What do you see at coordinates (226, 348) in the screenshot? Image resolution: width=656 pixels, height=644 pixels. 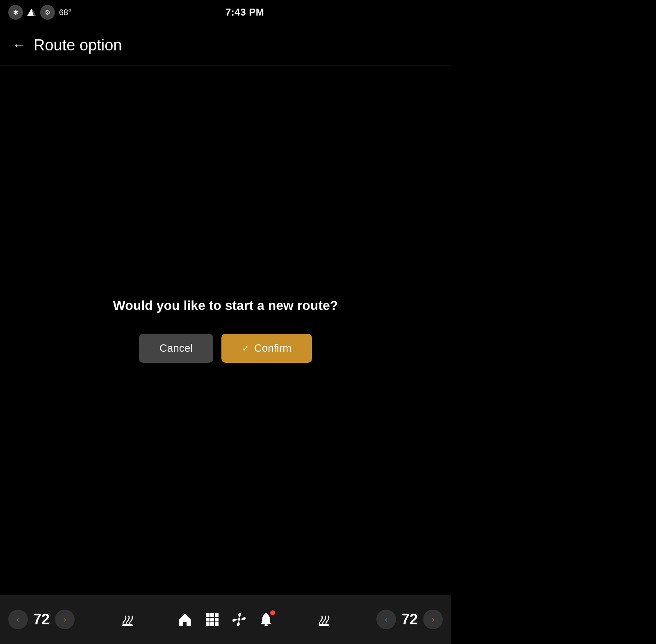 I see `dialog-buttons: Cancel ✓ Confirm` at bounding box center [226, 348].